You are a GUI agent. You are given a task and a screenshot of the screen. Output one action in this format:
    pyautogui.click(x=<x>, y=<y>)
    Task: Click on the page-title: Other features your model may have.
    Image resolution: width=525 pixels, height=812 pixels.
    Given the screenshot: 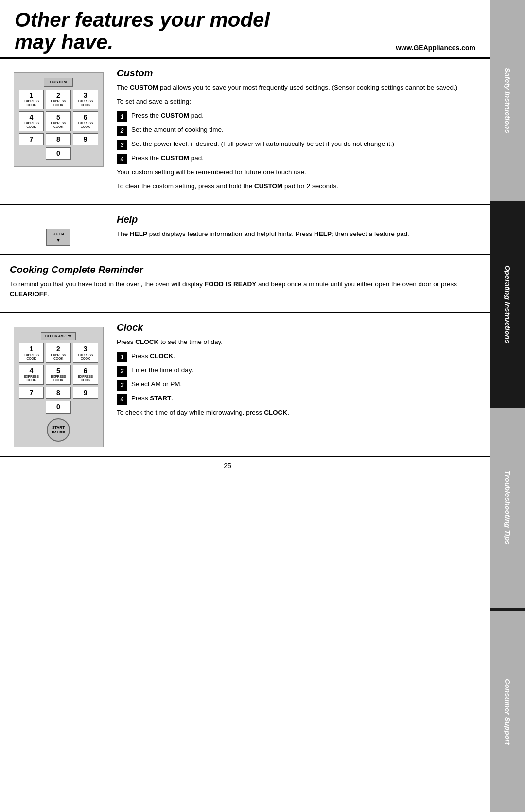 What is the action you would take?
    pyautogui.click(x=142, y=31)
    